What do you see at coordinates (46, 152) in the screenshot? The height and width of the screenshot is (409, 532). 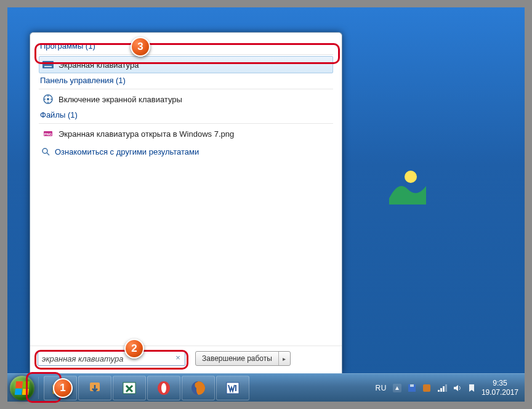 I see `search-icon` at bounding box center [46, 152].